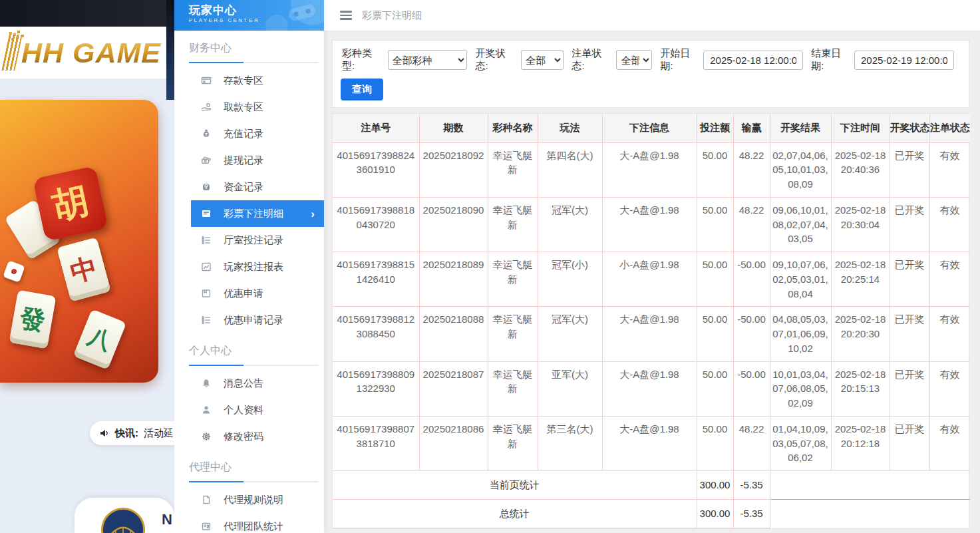  I want to click on cell-result: 09,06,10,01,08,02,07,04,03,05, so click(800, 224).